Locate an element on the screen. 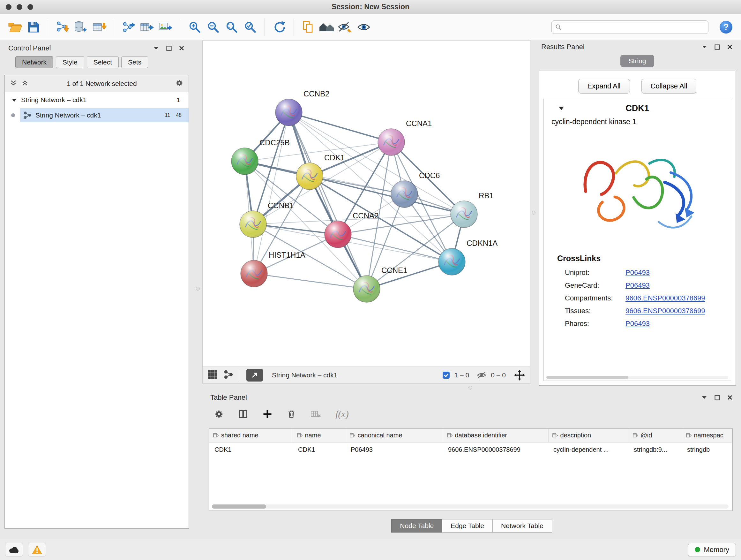 The height and width of the screenshot is (560, 741). graphics-details-button is located at coordinates (364, 27).